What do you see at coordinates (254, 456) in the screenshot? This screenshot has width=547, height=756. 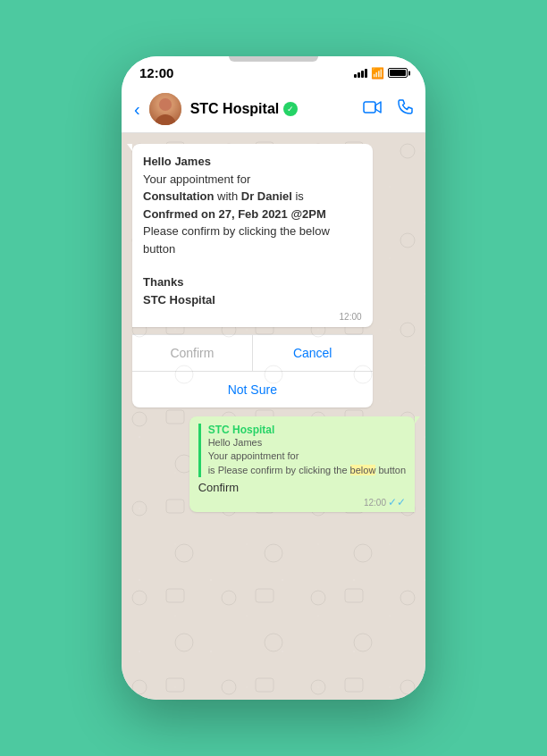 I see `preview-line2: Your appointment for` at bounding box center [254, 456].